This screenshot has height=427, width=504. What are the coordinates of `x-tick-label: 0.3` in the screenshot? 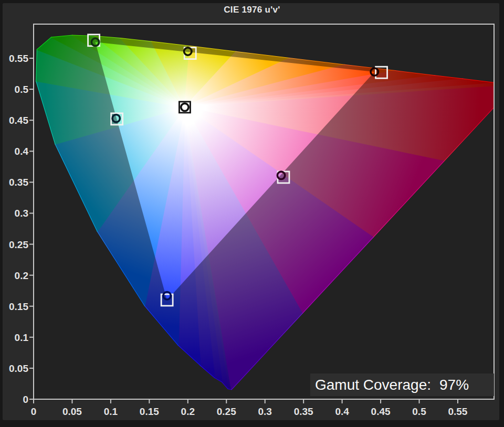 It's located at (265, 411).